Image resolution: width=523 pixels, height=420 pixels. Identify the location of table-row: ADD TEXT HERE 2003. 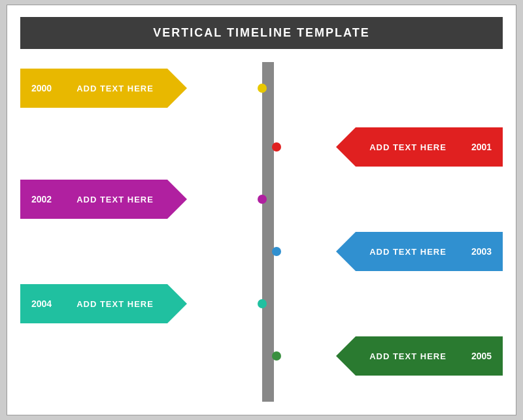
(262, 251).